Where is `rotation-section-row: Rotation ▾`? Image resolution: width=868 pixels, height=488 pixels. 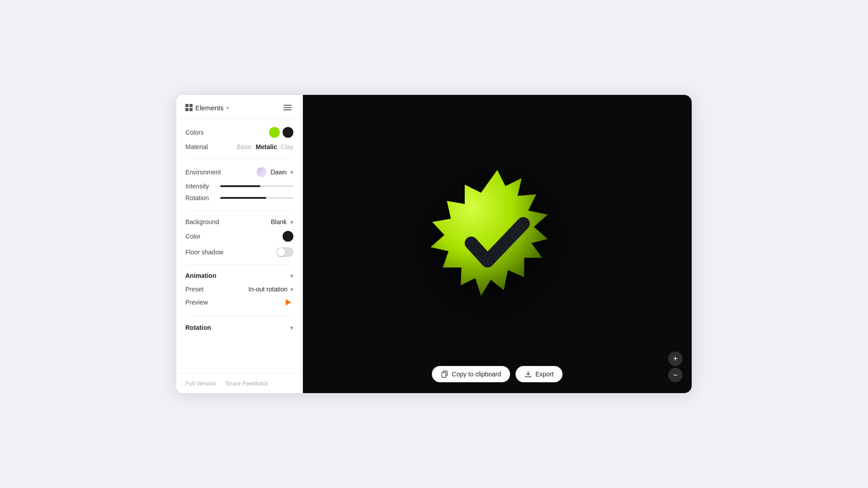 rotation-section-row: Rotation ▾ is located at coordinates (240, 328).